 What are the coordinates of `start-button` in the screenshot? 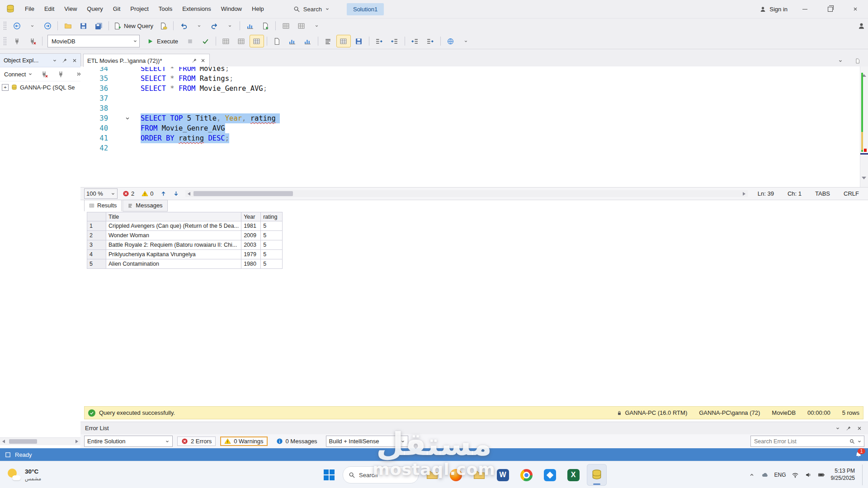 It's located at (329, 475).